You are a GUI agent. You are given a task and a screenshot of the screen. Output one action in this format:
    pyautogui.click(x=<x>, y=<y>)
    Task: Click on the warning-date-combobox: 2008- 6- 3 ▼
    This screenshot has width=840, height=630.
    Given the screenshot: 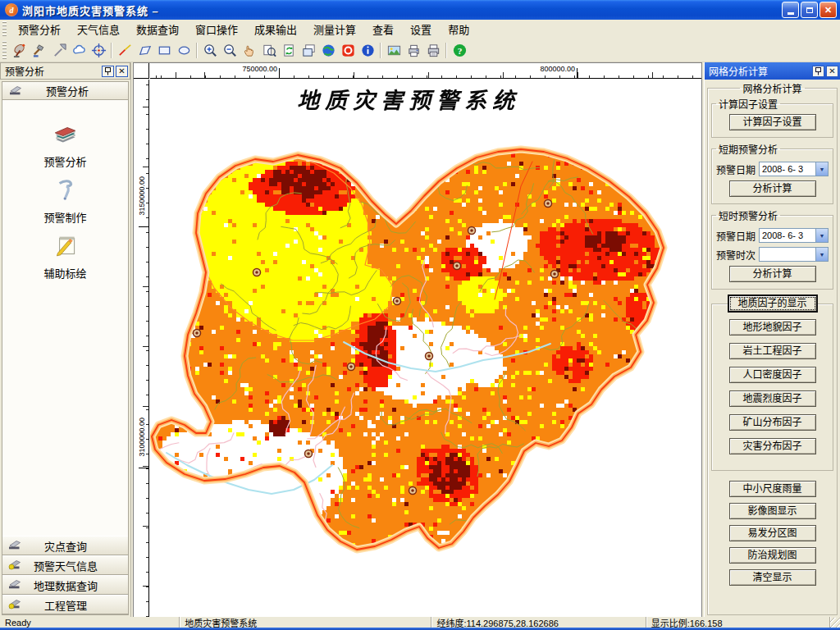 What is the action you would take?
    pyautogui.click(x=794, y=169)
    